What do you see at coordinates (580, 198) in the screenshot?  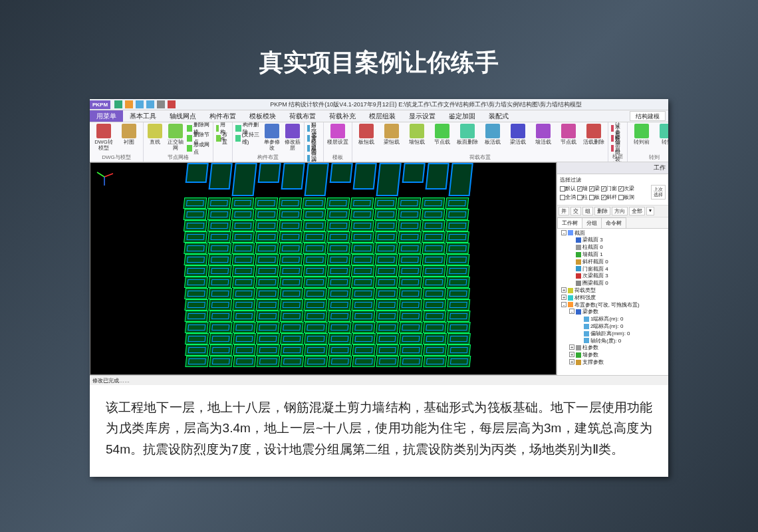 I see `filter-checkbox-柱` at bounding box center [580, 198].